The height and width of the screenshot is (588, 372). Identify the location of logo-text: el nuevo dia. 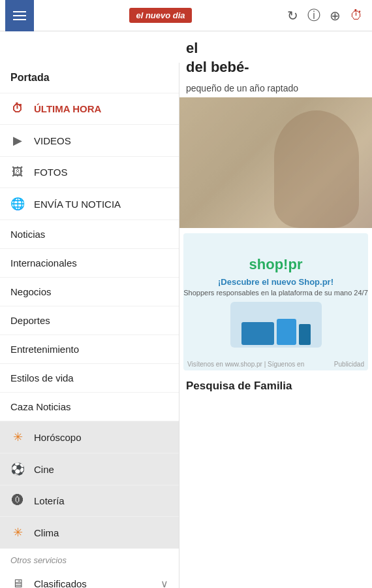
(161, 16).